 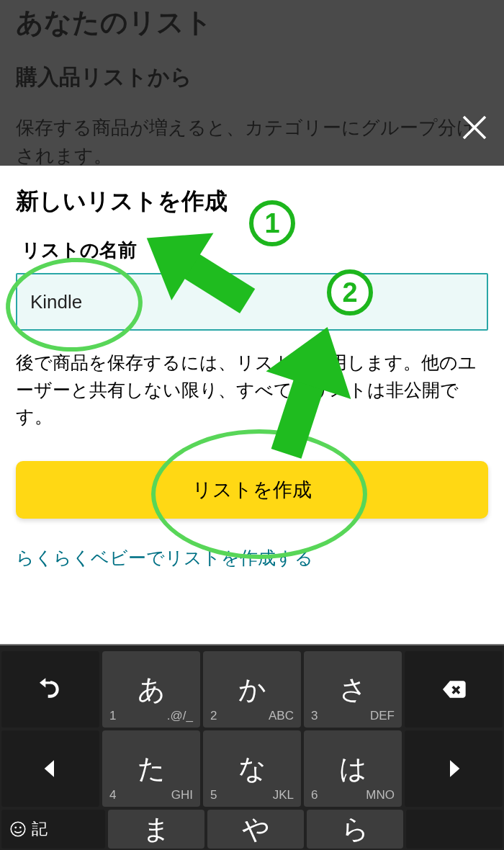 I want to click on baby-registry-link: らくらくベビーでリストを作成する, so click(x=252, y=558).